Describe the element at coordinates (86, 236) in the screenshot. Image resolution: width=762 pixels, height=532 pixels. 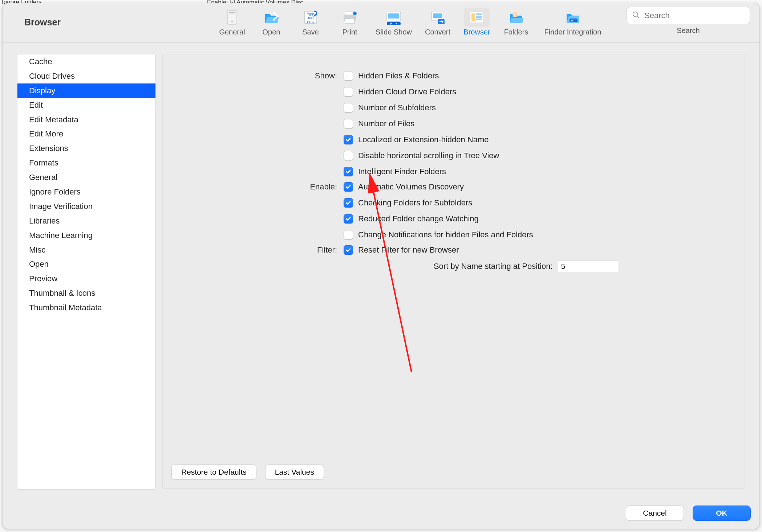
I see `sidebar-item-machine-learning: Machine Learning` at that location.